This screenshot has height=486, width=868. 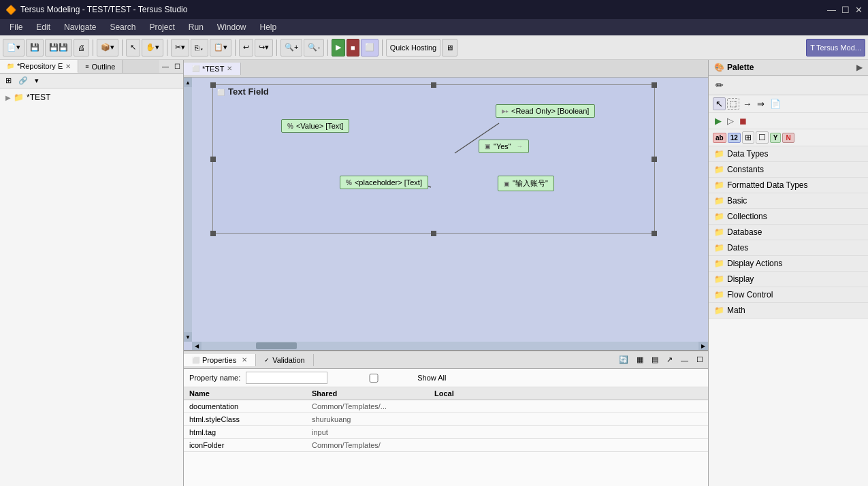 What do you see at coordinates (353, 48) in the screenshot?
I see `stop-btn: ■` at bounding box center [353, 48].